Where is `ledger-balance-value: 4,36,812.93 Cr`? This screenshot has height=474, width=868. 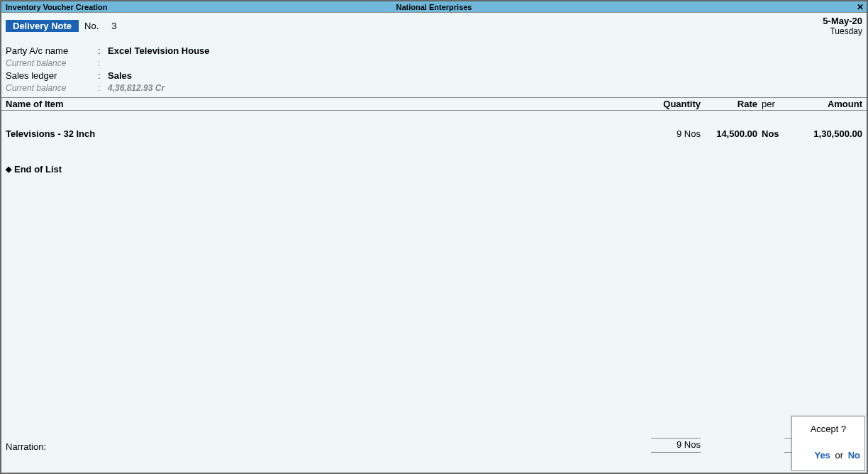
ledger-balance-value: 4,36,812.93 Cr is located at coordinates (136, 88).